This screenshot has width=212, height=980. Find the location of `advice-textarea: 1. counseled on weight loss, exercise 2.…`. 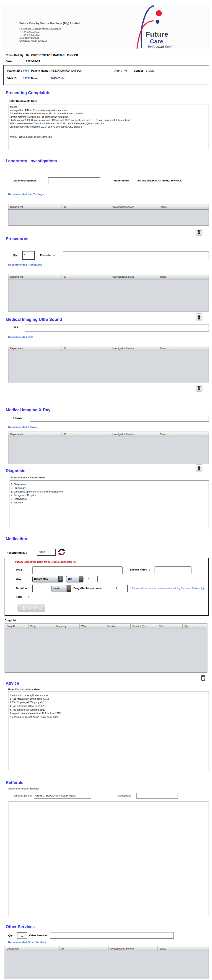

advice-textarea: 1. counseled on weight loss, exercise 2.… is located at coordinates (109, 731).